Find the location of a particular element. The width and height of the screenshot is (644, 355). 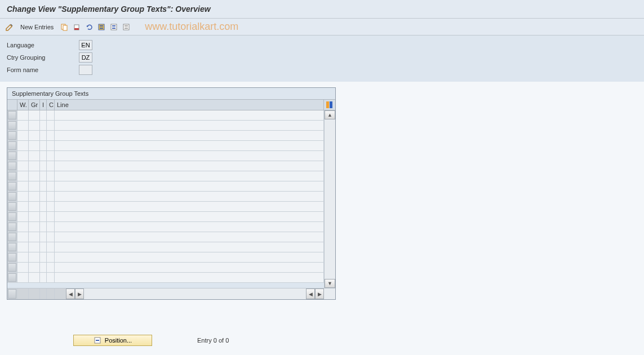

undo-icon is located at coordinates (89, 27).